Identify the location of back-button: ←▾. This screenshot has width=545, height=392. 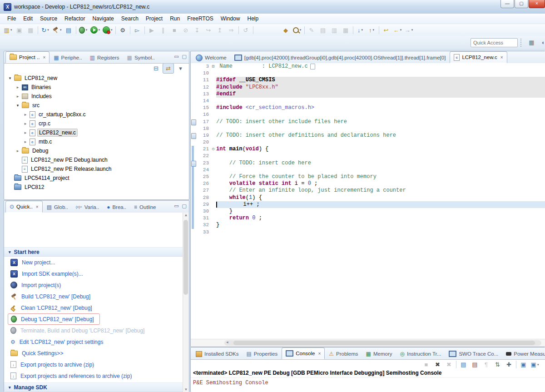
(398, 30).